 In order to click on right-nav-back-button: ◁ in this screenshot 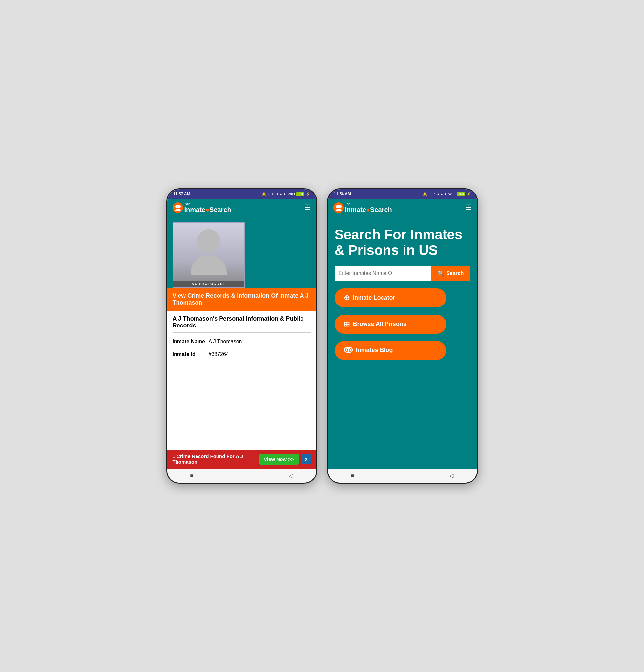, I will do `click(452, 476)`.